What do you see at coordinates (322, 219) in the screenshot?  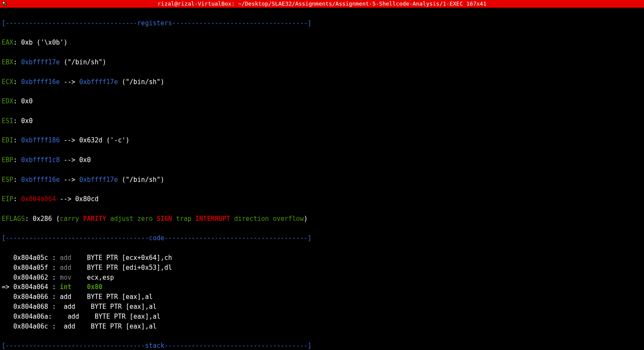 I see `reg-eflags: EFLAGS: 0x286 (carry PARITY adjust zero …` at bounding box center [322, 219].